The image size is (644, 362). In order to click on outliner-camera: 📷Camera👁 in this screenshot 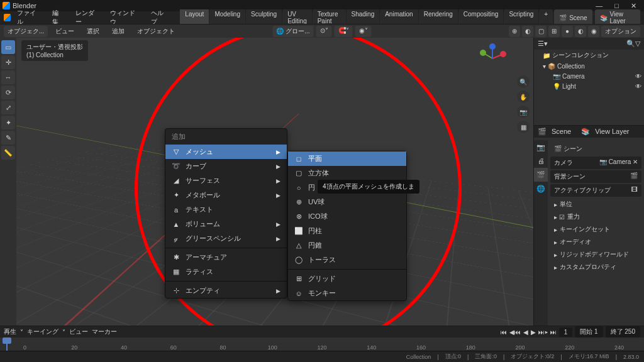, I will do `click(589, 76)`.